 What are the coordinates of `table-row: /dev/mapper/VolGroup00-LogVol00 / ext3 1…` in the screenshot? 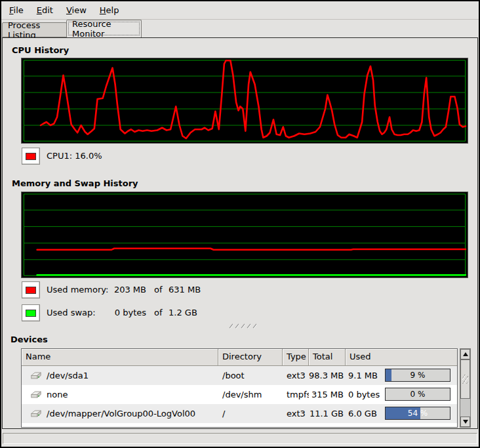 It's located at (239, 413).